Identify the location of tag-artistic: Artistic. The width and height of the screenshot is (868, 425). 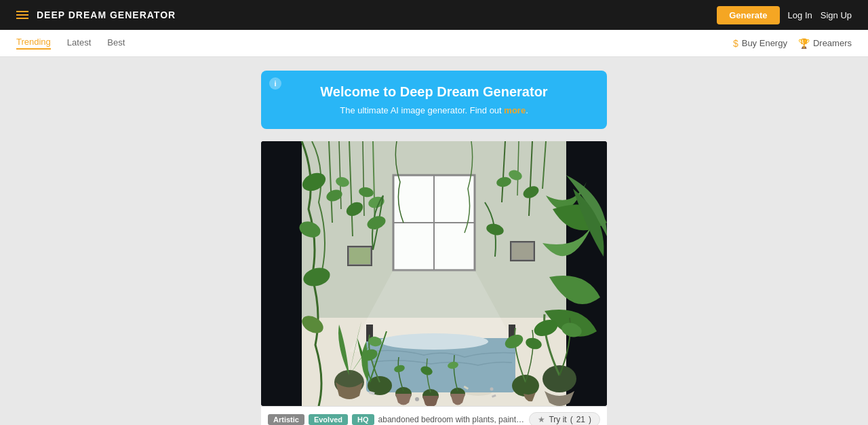
(286, 420).